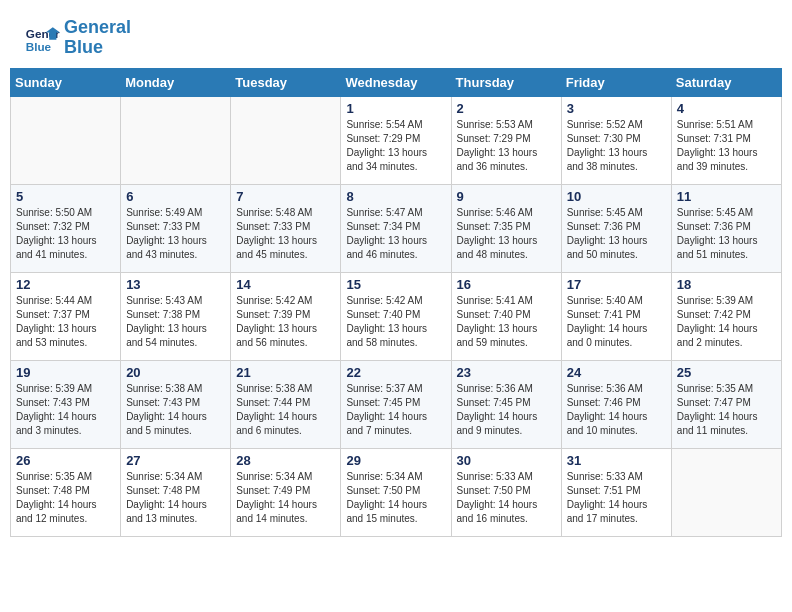 The width and height of the screenshot is (792, 612). I want to click on cell-sunset: Sunset: 7:35 PM, so click(494, 226).